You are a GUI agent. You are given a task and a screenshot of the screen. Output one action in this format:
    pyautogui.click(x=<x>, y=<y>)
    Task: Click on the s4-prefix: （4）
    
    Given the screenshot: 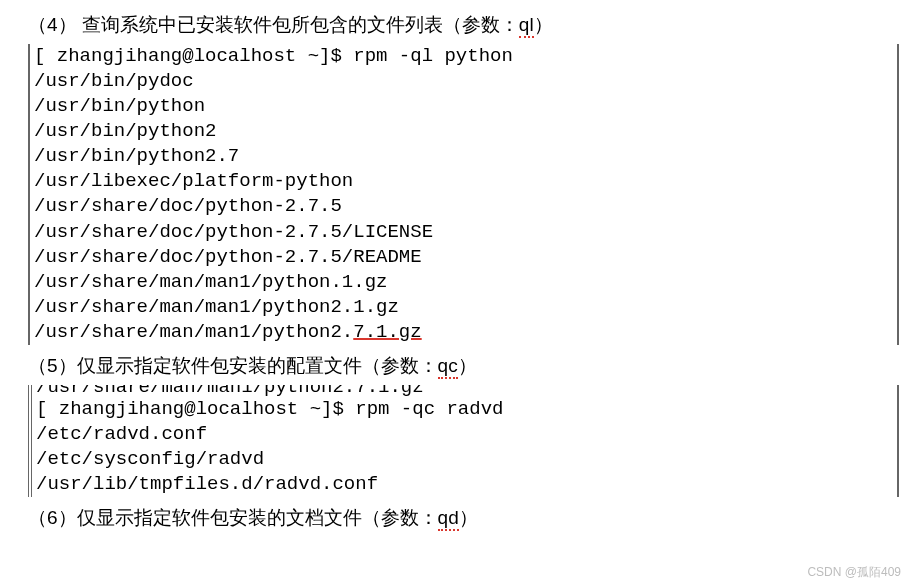 What is the action you would take?
    pyautogui.click(x=55, y=24)
    